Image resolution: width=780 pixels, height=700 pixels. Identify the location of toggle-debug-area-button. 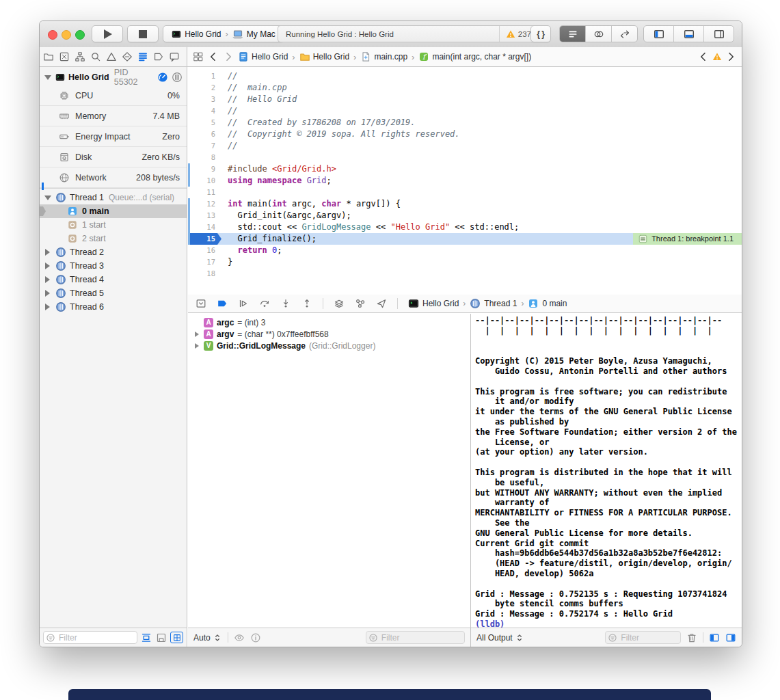
(689, 34).